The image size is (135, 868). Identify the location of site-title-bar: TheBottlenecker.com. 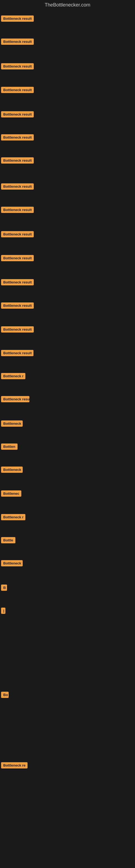
(68, 5).